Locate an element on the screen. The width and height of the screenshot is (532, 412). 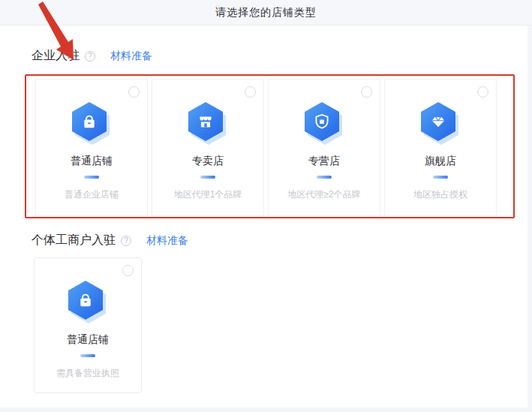
card-ordinary-shop: 普通店铺 普通企业店铺 is located at coordinates (92, 147).